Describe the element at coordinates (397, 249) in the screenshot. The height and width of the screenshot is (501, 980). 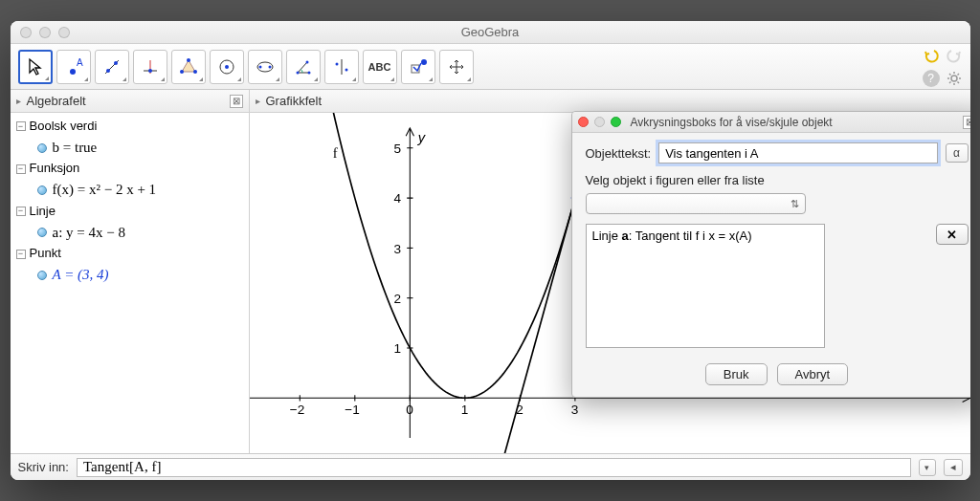
I see `svg-text: 3` at that location.